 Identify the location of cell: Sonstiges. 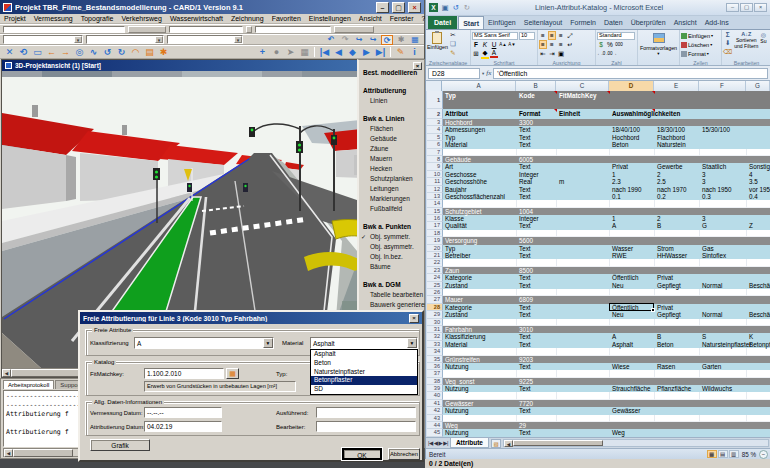
(758, 166).